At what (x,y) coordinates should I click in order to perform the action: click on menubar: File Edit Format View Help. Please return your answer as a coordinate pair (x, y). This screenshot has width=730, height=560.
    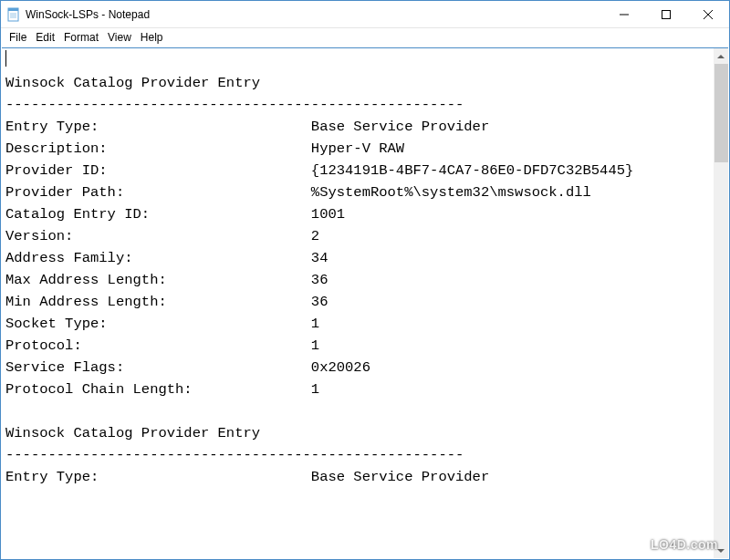
    Looking at the image, I should click on (365, 37).